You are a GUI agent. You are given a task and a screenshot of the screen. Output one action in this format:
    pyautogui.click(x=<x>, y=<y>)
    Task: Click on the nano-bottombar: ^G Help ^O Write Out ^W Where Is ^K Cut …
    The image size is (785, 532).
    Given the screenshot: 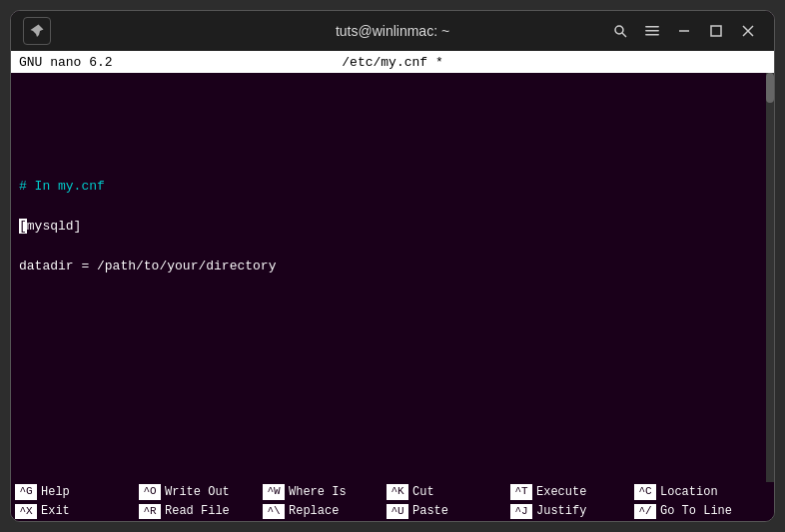 What is the action you would take?
    pyautogui.click(x=392, y=501)
    